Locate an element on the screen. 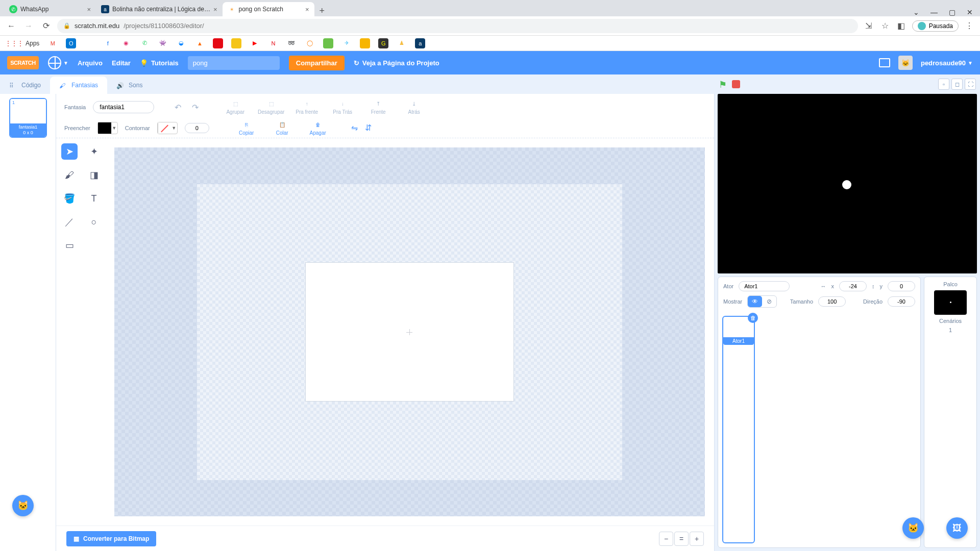 The height and width of the screenshot is (551, 980). scrollbar is located at coordinates (53, 322).